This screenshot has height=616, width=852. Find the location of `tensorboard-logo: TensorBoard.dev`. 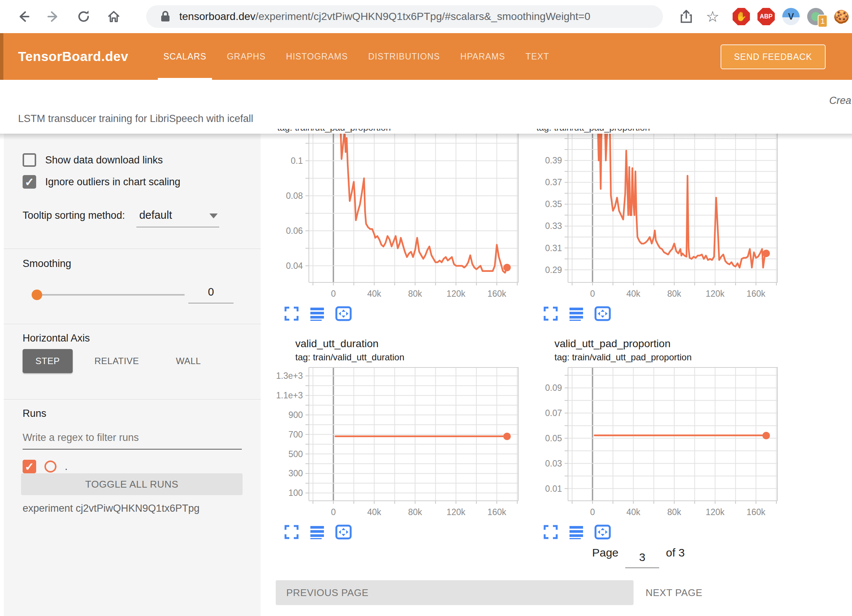

tensorboard-logo: TensorBoard.dev is located at coordinates (73, 56).